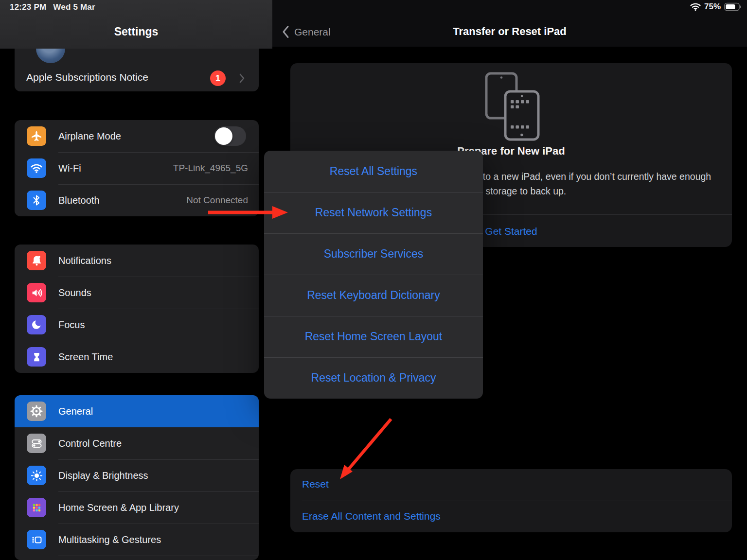 The width and height of the screenshot is (747, 560). I want to click on screen-time-row: Screen Time, so click(137, 357).